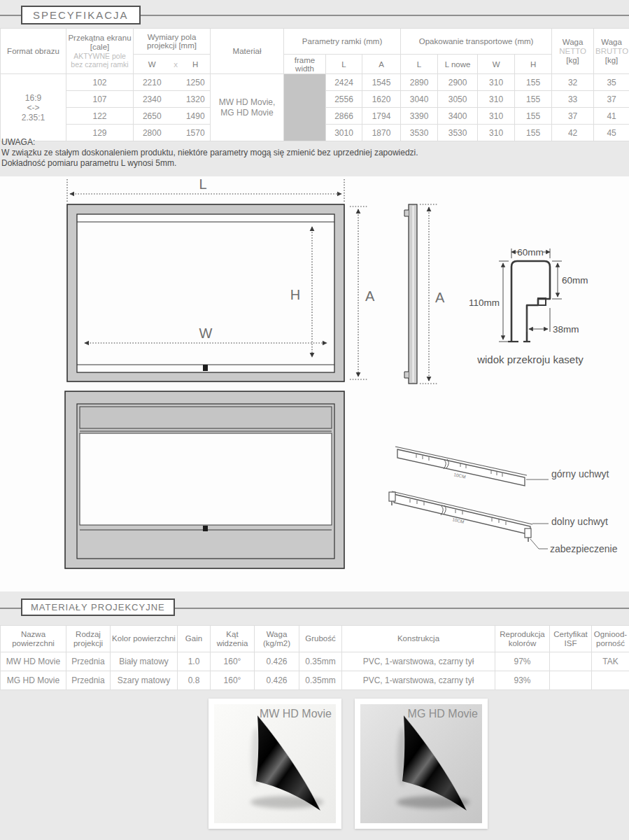  I want to click on materials-row: MG HD Movie Przednia Szary matowy 0.8 16…, so click(315, 680).